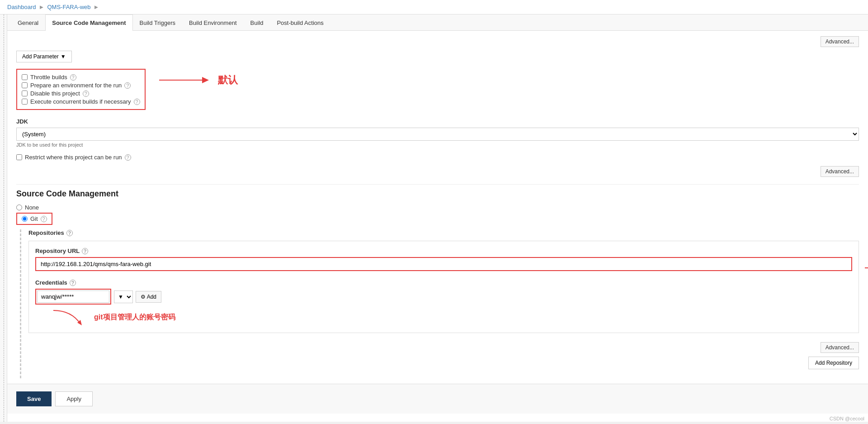 The width and height of the screenshot is (868, 424). Describe the element at coordinates (52, 282) in the screenshot. I see `credentials-label-text: Credentials` at that location.